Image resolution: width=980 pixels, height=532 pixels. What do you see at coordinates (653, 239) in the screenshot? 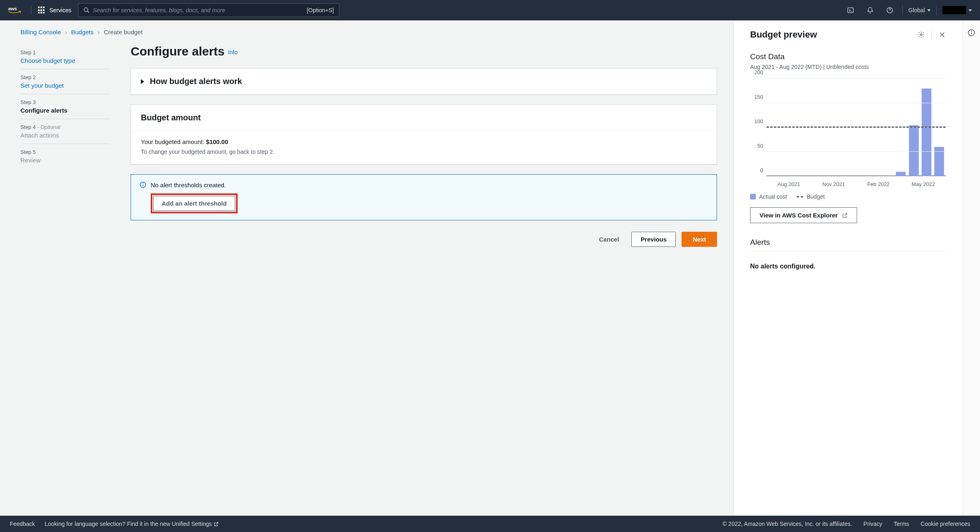
I see `previous-button: Previous` at bounding box center [653, 239].